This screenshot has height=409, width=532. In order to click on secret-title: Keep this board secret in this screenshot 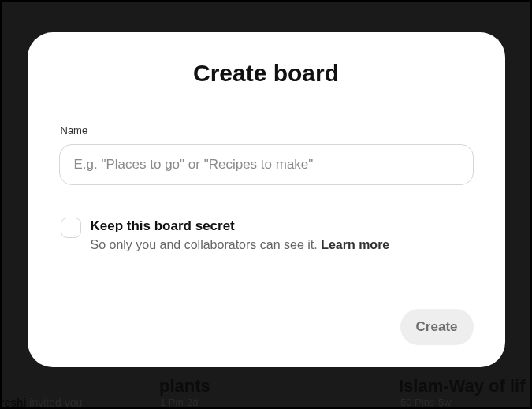, I will do `click(240, 226)`.